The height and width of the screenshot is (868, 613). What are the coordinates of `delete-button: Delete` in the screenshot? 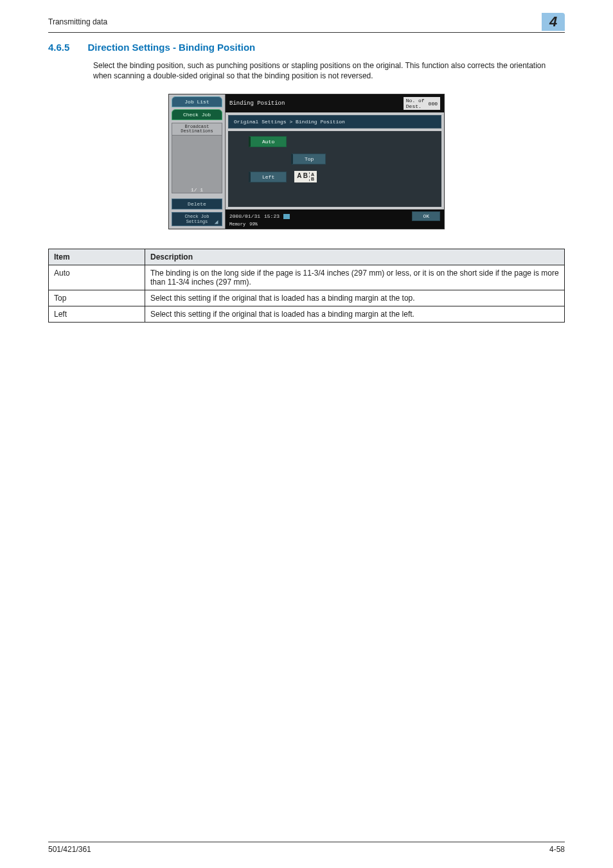 It's located at (197, 204).